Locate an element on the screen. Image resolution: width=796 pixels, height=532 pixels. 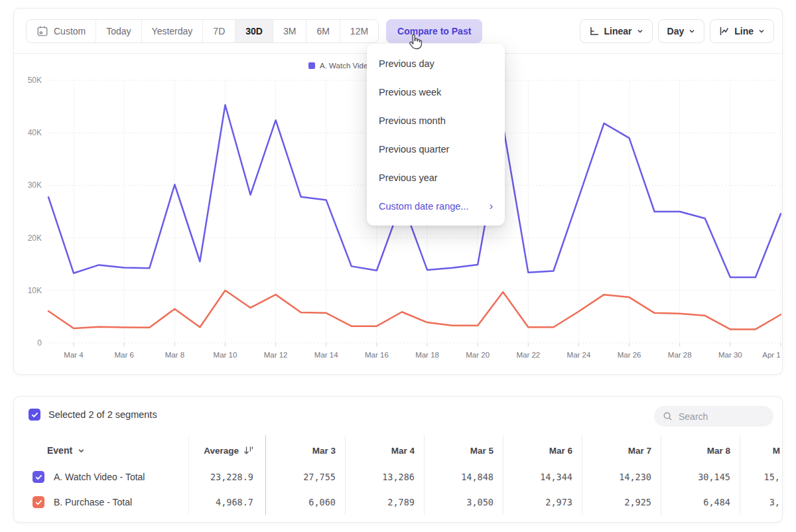
sort-descending-icon is located at coordinates (248, 451).